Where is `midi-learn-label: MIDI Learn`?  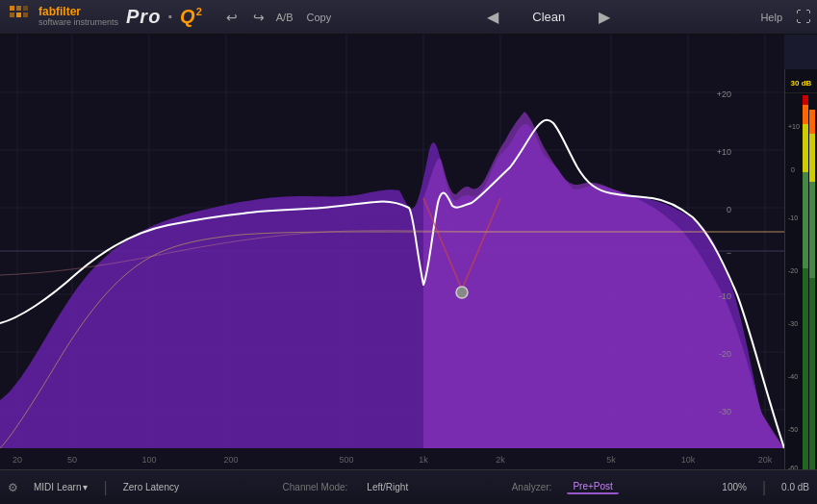 midi-learn-label: MIDI Learn is located at coordinates (58, 487).